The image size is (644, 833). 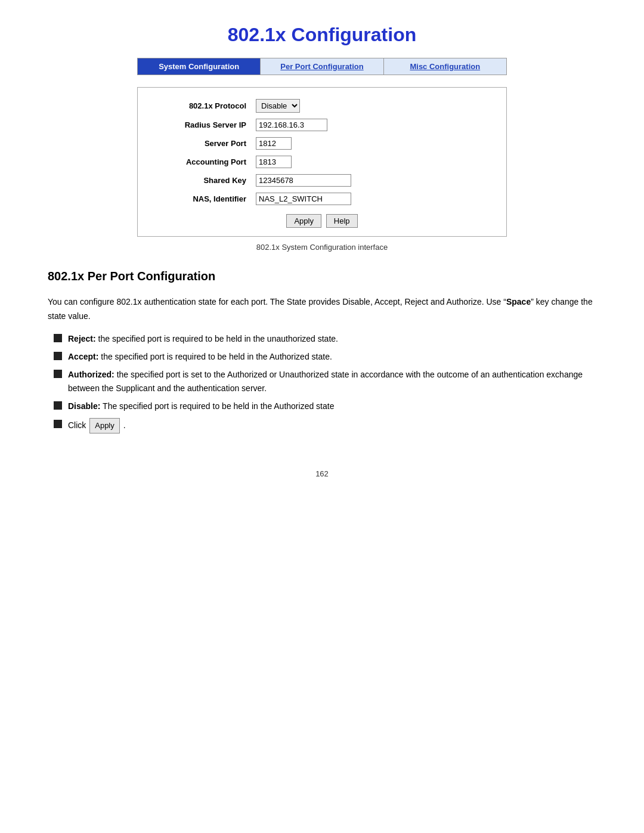 What do you see at coordinates (325, 406) in the screenshot?
I see `list-item: Disable: The specified port is required …` at bounding box center [325, 406].